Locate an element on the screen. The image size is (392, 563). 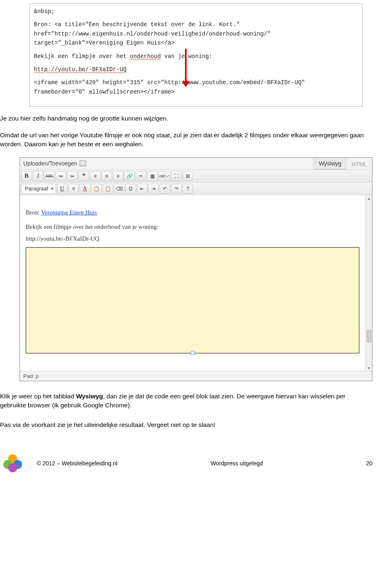
scroll-thumb is located at coordinates (369, 336).